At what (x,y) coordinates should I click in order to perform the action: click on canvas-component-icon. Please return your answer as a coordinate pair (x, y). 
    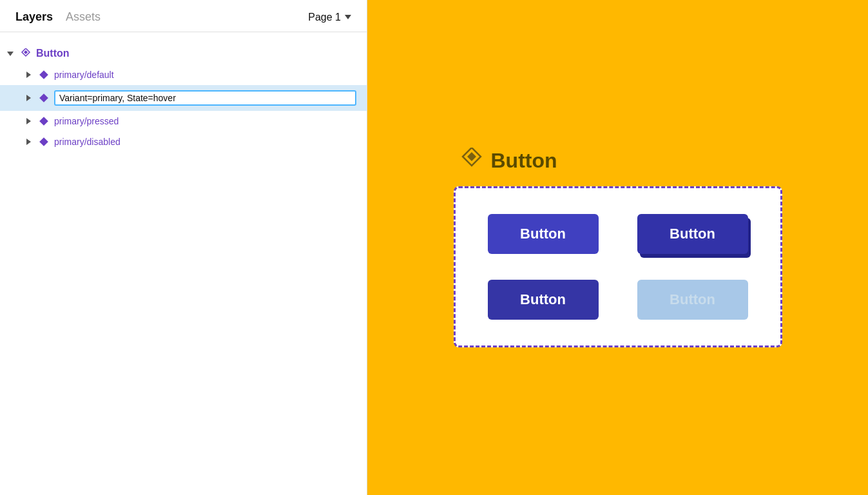
    Looking at the image, I should click on (472, 160).